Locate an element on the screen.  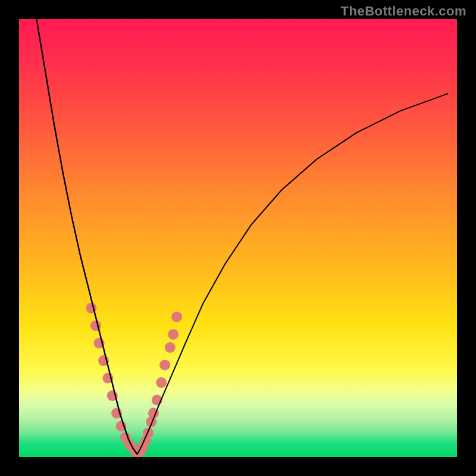
watermark-text: TheBottleneck.com is located at coordinates (403, 11).